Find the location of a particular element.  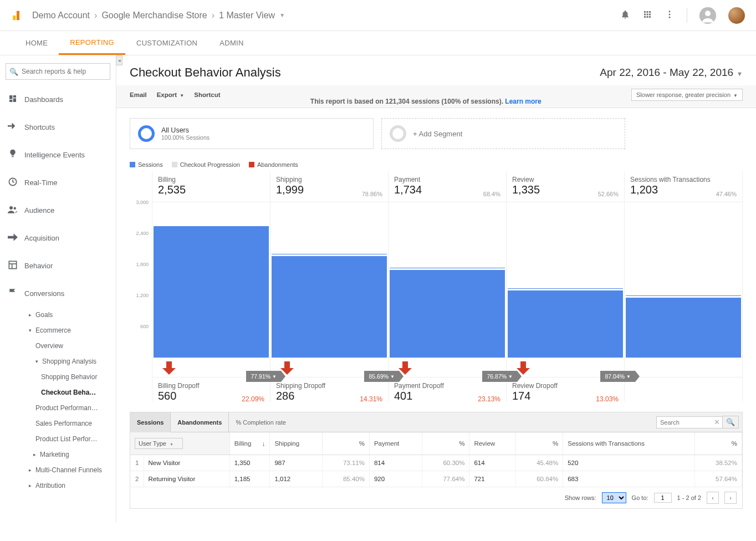

arrow-icon is located at coordinates (13, 238).